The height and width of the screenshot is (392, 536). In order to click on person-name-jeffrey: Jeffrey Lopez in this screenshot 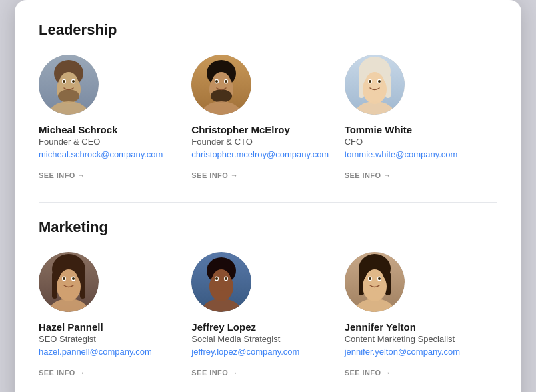, I will do `click(261, 327)`.